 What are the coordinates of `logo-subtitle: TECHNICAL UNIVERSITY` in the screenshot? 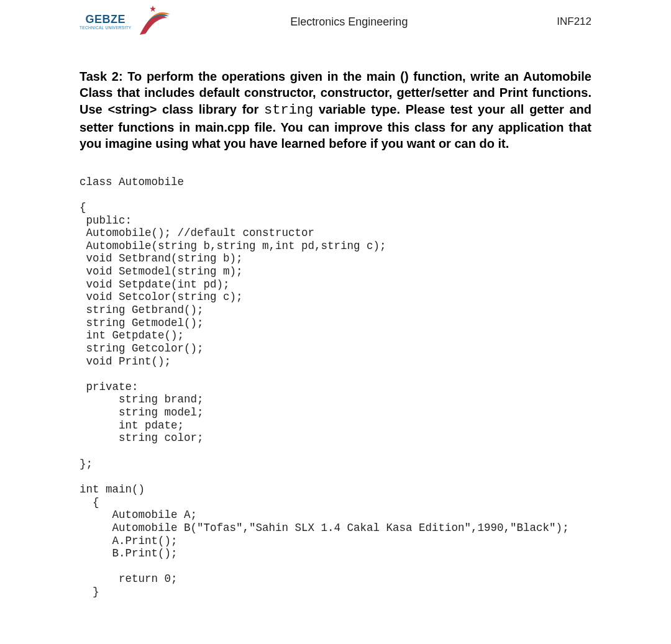 It's located at (106, 29).